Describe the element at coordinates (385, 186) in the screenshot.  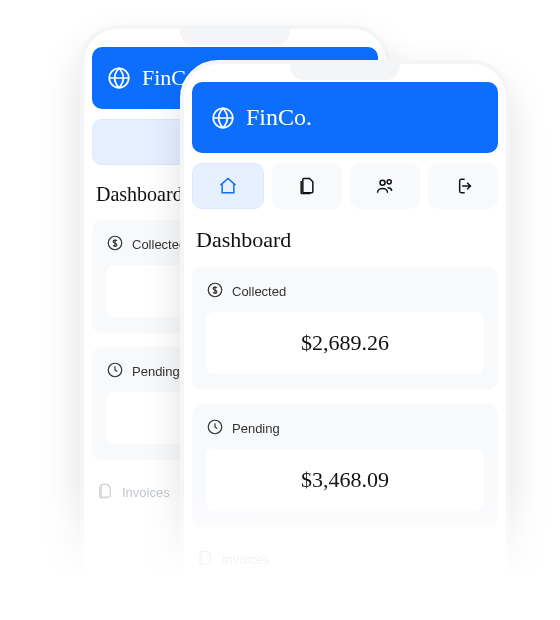
I see `people-icon` at that location.